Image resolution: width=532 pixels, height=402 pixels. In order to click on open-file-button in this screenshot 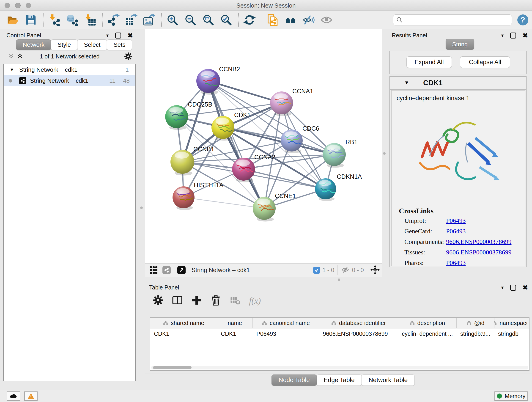, I will do `click(13, 20)`.